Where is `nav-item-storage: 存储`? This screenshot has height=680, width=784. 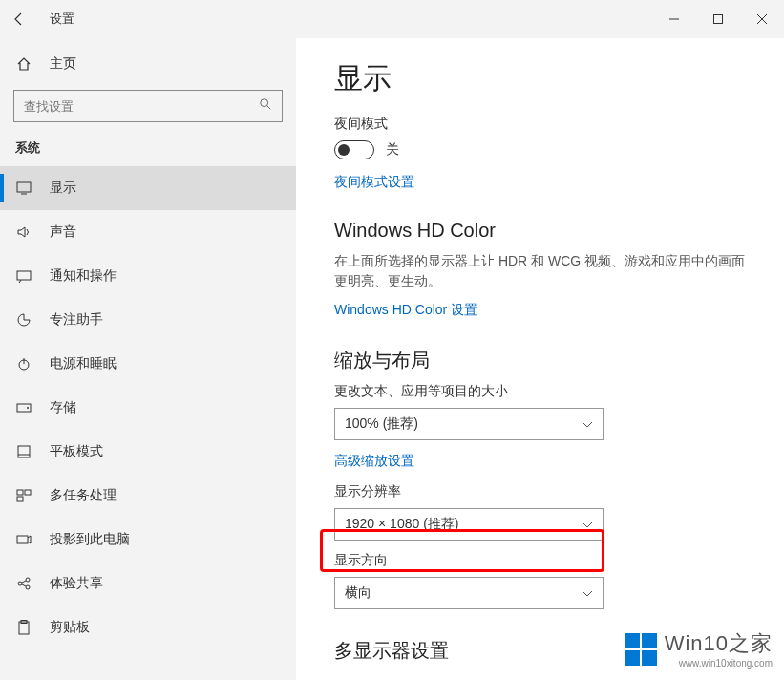
nav-item-storage: 存储 is located at coordinates (148, 408).